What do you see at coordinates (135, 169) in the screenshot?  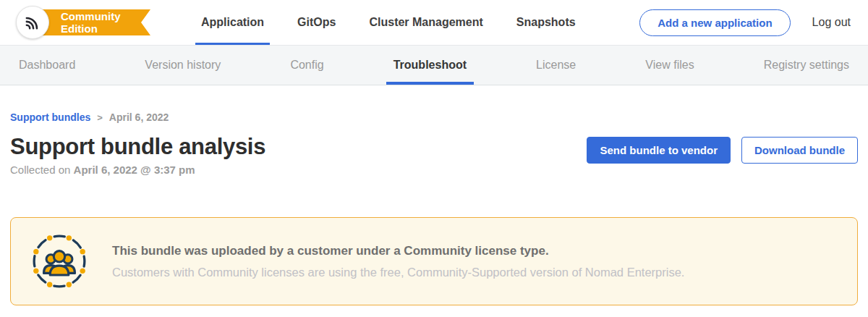 I see `collected-date: April 6, 2022 @ 3:37 pm` at bounding box center [135, 169].